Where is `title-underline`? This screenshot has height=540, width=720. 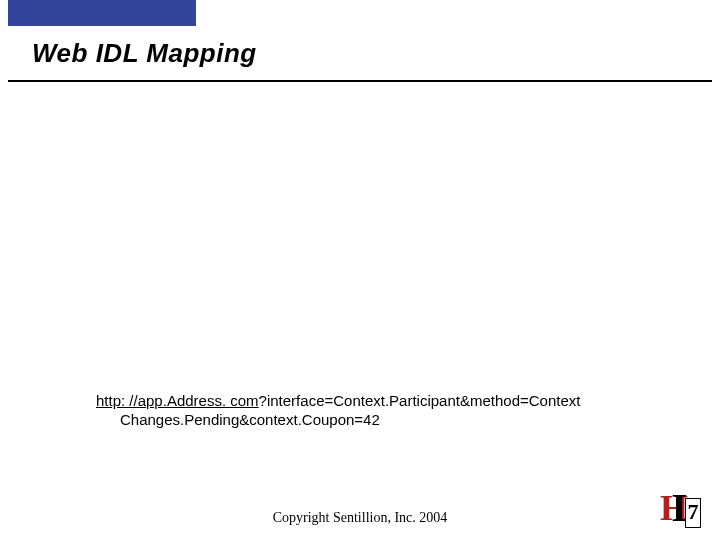
title-underline is located at coordinates (360, 81).